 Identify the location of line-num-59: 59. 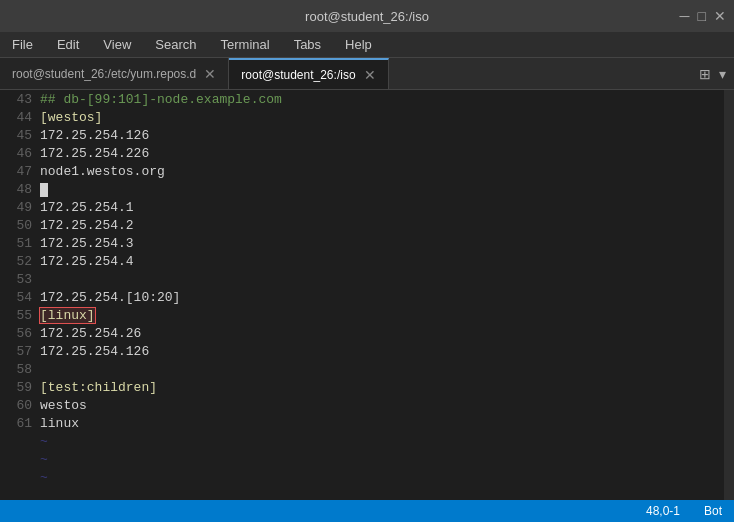
(18, 388).